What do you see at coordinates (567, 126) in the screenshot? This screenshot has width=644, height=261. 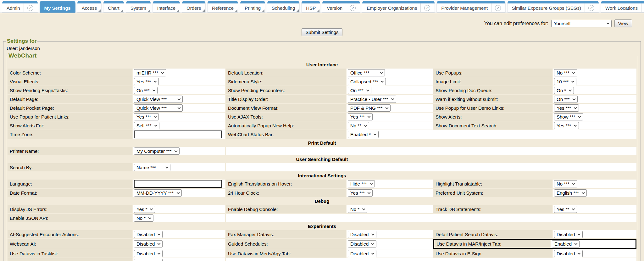 I see `show-document-text-search-select: Yes ***` at bounding box center [567, 126].